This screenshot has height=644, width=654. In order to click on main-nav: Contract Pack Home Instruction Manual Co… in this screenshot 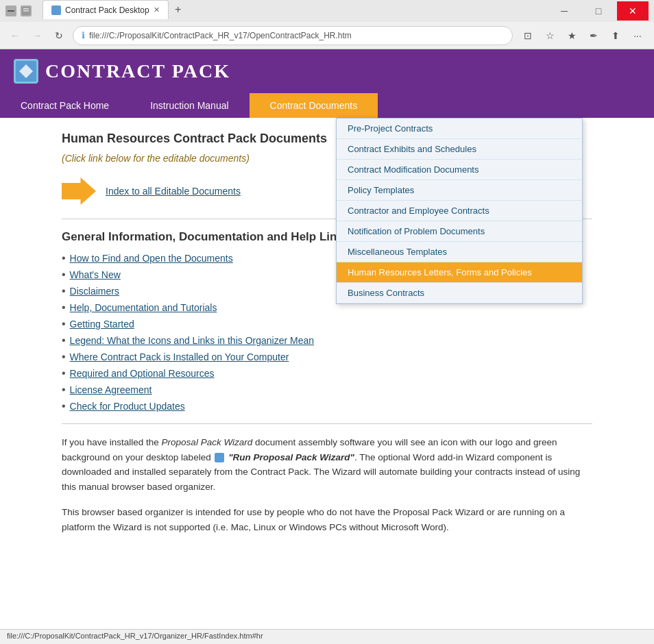, I will do `click(327, 106)`.